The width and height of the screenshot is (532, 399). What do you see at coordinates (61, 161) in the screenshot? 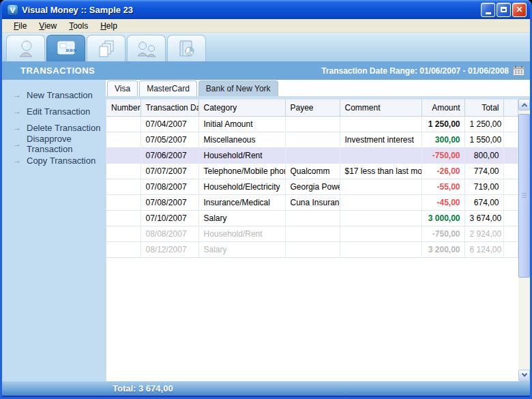
I see `sidebar-item-label: Copy Transaction` at bounding box center [61, 161].